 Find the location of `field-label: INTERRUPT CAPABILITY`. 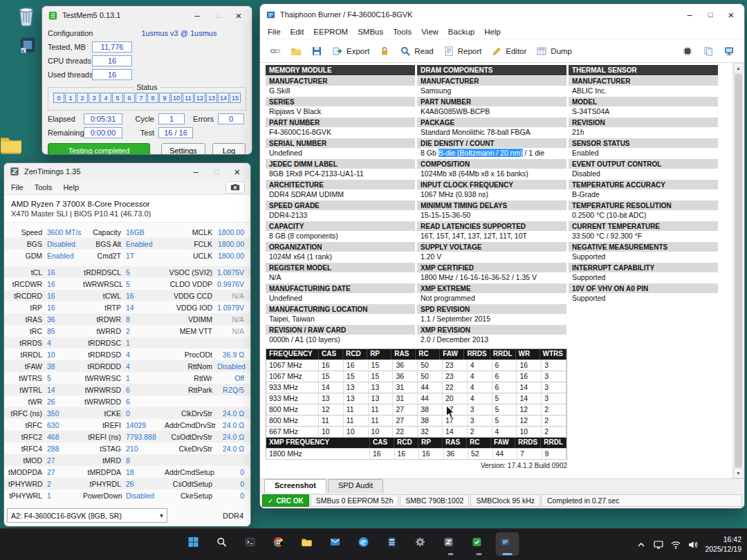

field-label: INTERRUPT CAPABILITY is located at coordinates (643, 267).